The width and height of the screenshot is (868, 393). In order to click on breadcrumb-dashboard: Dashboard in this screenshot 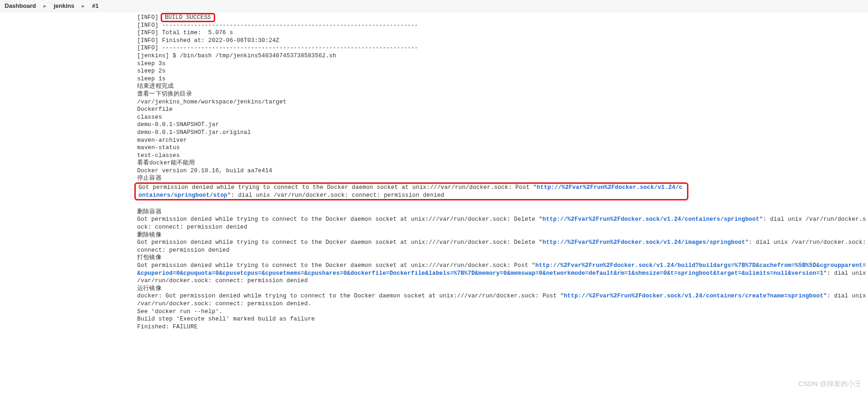, I will do `click(20, 6)`.